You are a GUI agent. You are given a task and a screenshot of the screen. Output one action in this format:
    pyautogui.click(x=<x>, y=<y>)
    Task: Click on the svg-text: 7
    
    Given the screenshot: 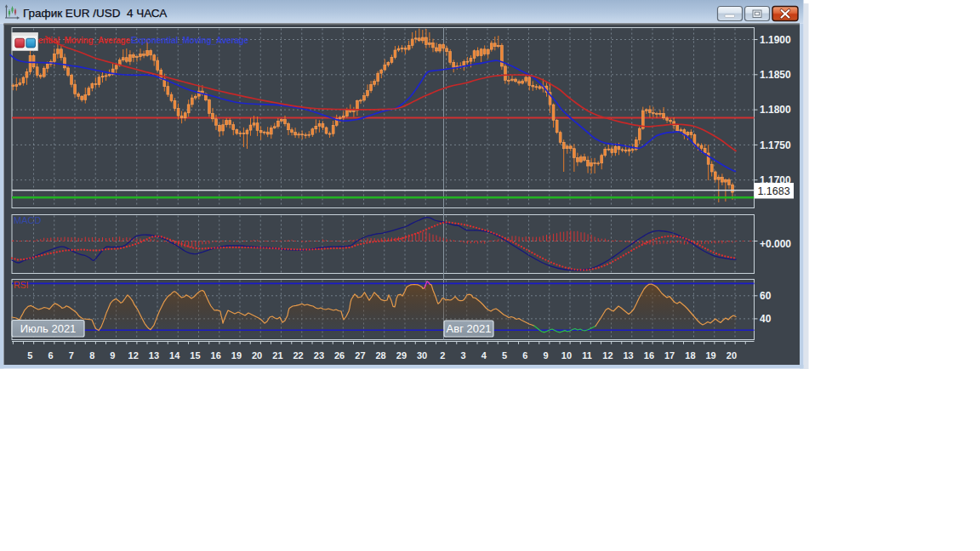 What is the action you would take?
    pyautogui.click(x=71, y=355)
    